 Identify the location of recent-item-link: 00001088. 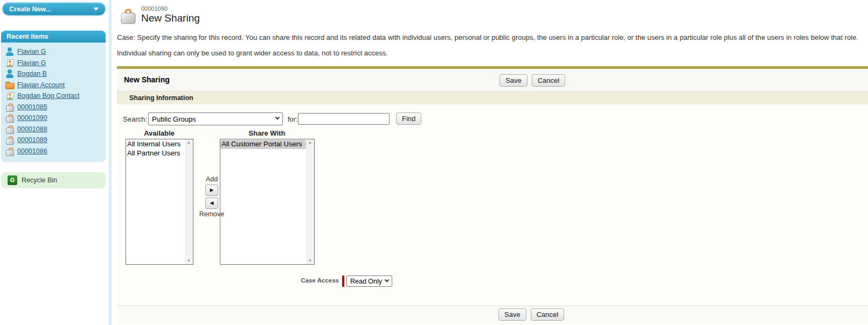
(32, 129).